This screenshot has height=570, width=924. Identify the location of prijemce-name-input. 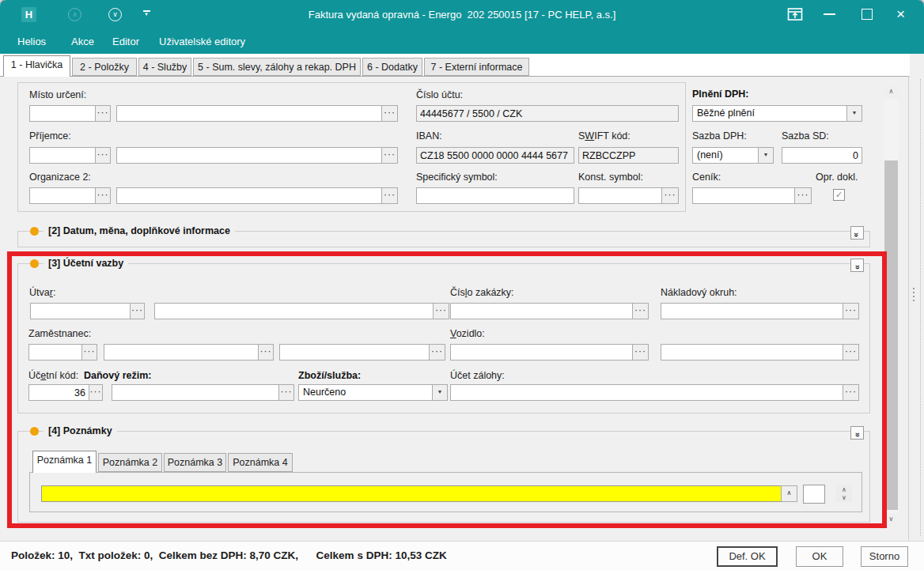
(249, 155).